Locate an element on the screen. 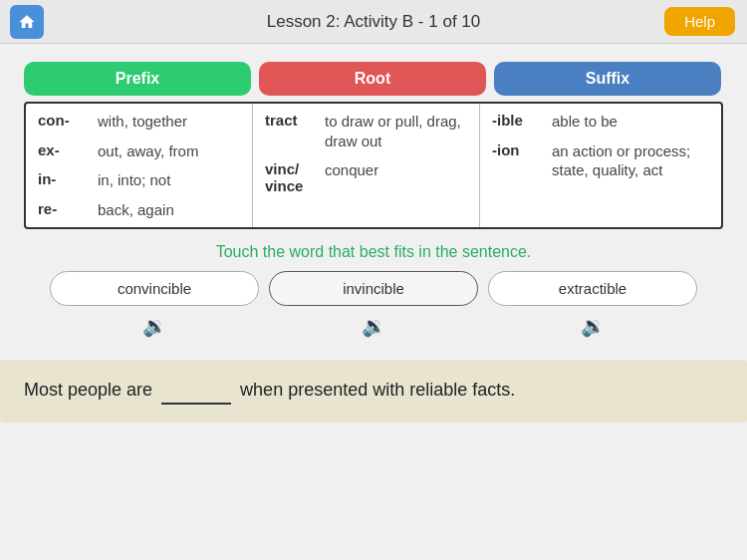 Image resolution: width=747 pixels, height=560 pixels. vocab-term: -ible is located at coordinates (518, 120).